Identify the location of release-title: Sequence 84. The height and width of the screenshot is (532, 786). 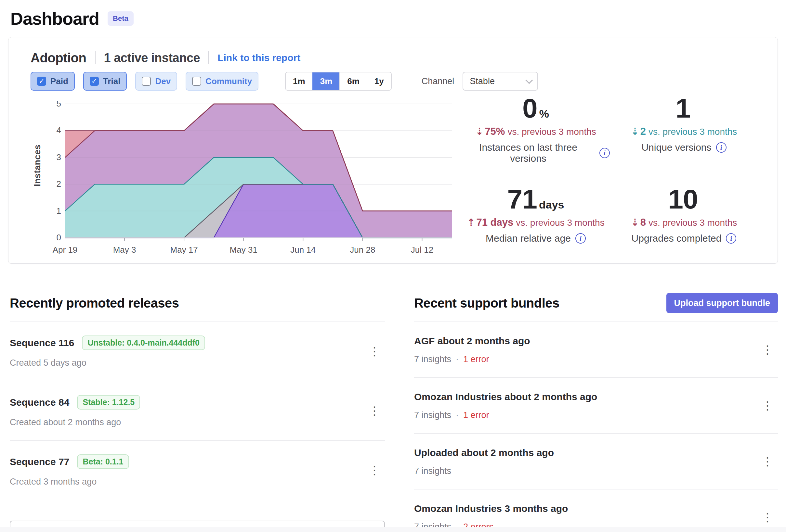
(40, 402).